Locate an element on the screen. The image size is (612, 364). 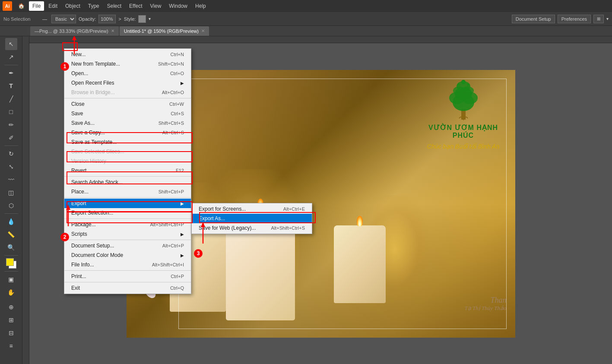
file-dropdown-menu: New... Ctrl+N New from Template... Shift… is located at coordinates (128, 171).